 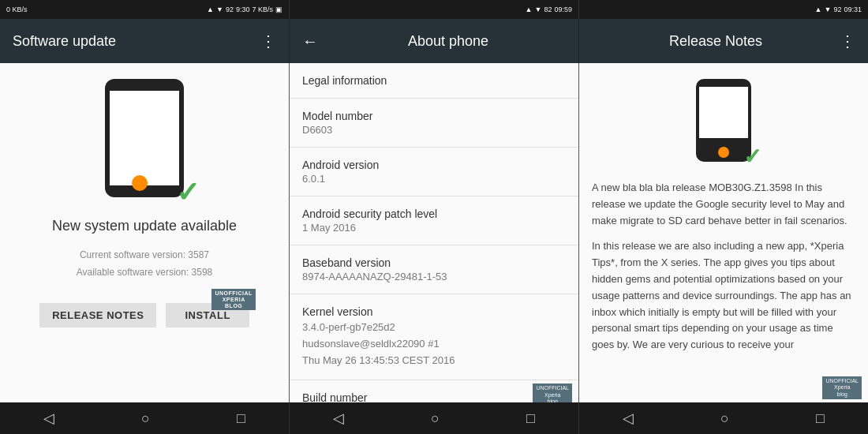 What do you see at coordinates (434, 227) in the screenshot?
I see `about-security-patch-value: 1 May 2016` at bounding box center [434, 227].